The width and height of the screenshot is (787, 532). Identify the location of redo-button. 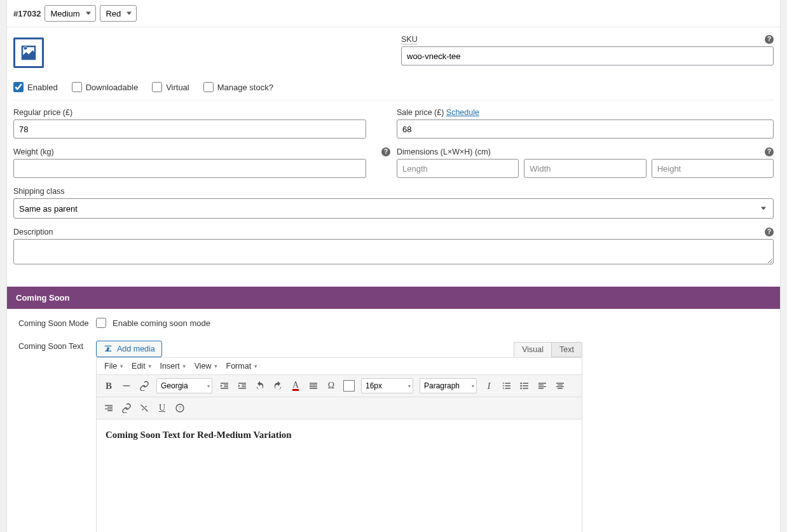
(278, 386).